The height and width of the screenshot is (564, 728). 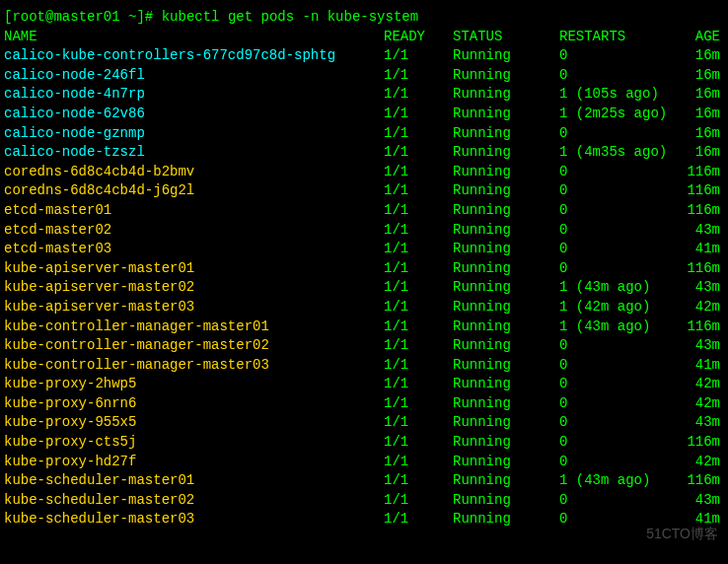 What do you see at coordinates (364, 231) in the screenshot?
I see `table-row: etcd-master021/1Running043m` at bounding box center [364, 231].